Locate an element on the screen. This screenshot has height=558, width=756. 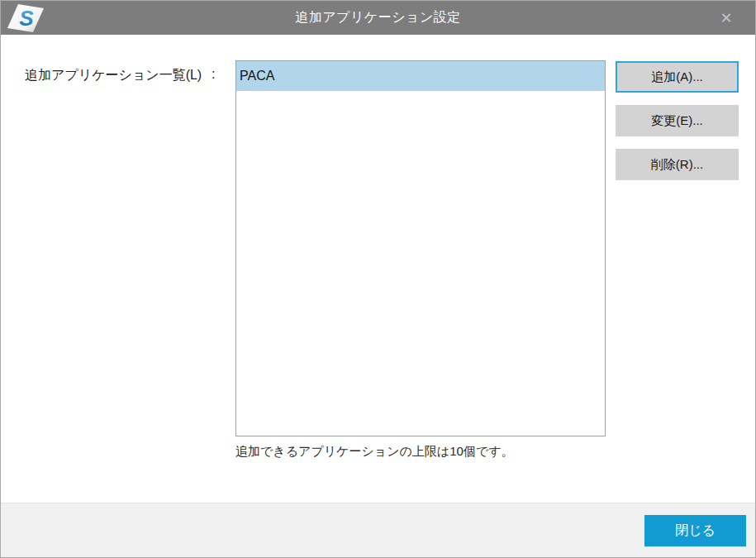
close-dialog-button: 閉じる is located at coordinates (696, 531).